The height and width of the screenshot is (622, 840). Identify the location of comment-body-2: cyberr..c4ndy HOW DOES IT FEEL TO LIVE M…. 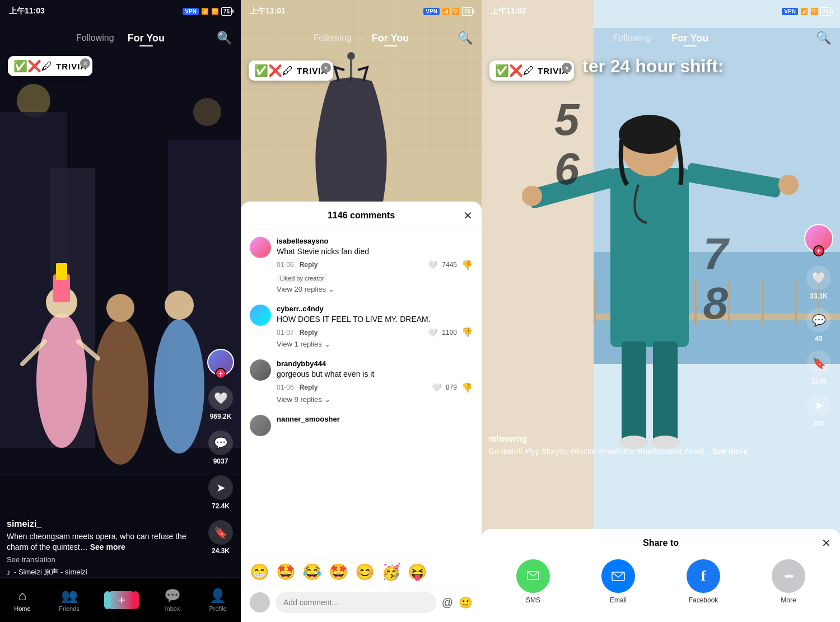
(375, 327).